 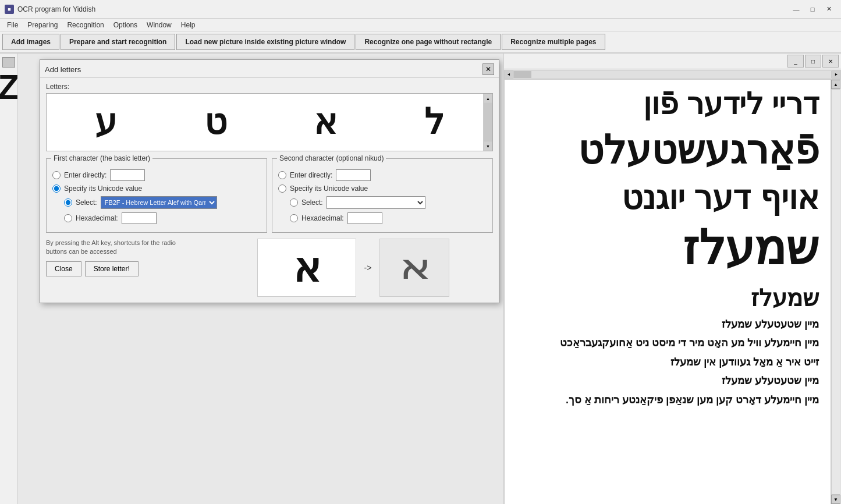 What do you see at coordinates (86, 203) in the screenshot?
I see `first-select-label: Select:` at bounding box center [86, 203].